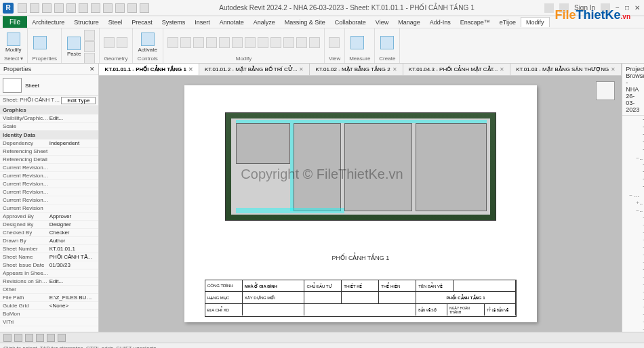  What do you see at coordinates (634, 218) in the screenshot?
I see `tree-item: + KT.0.01.01 - MẶT ĐỨNG TRỤC Y5-Y1` at bounding box center [634, 218].